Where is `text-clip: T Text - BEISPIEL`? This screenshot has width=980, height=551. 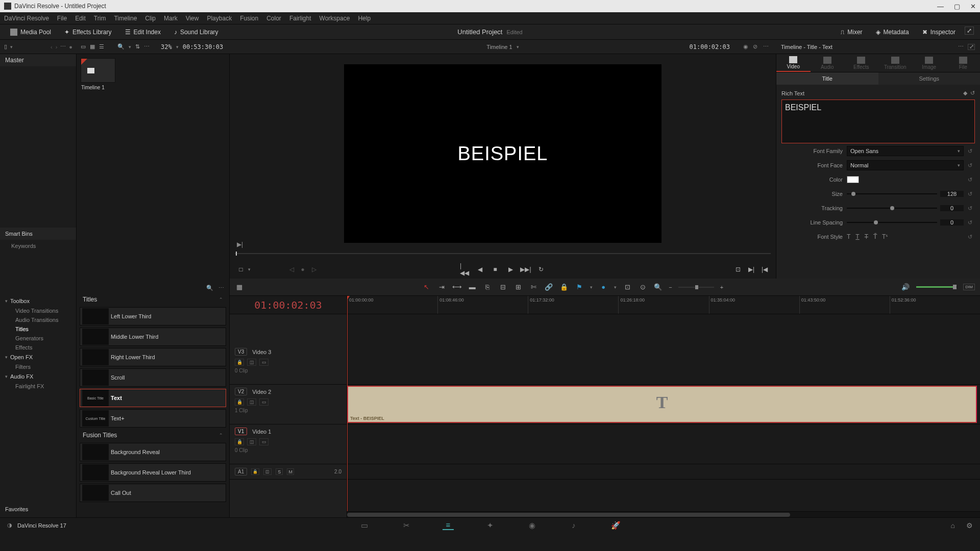
text-clip: T Text - BEISPIEL is located at coordinates (662, 404).